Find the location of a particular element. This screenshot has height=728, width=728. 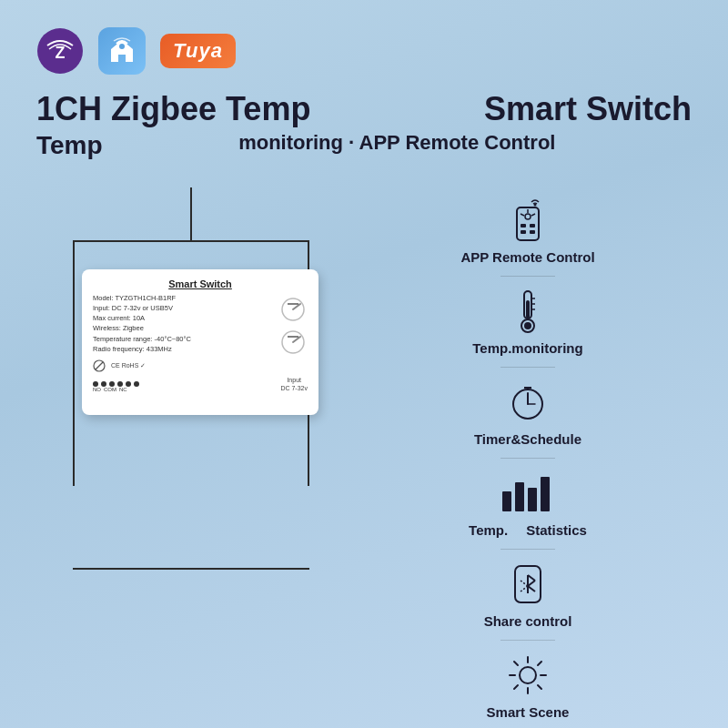

left-header: 1CH Zigbee Temp is located at coordinates (200, 109).